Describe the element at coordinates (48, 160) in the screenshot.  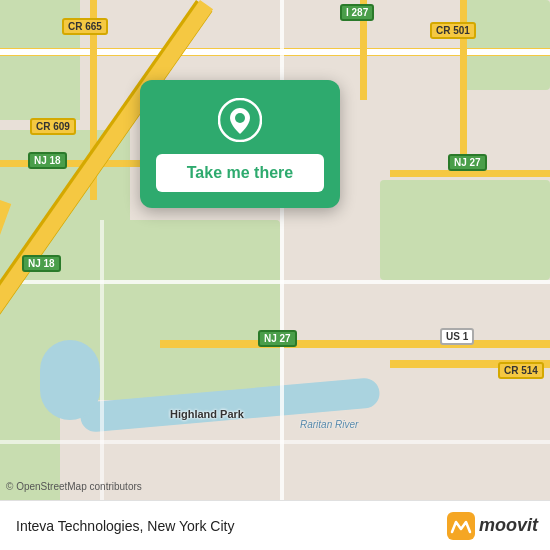
I see `road-badge-nj18-top: NJ 18` at that location.